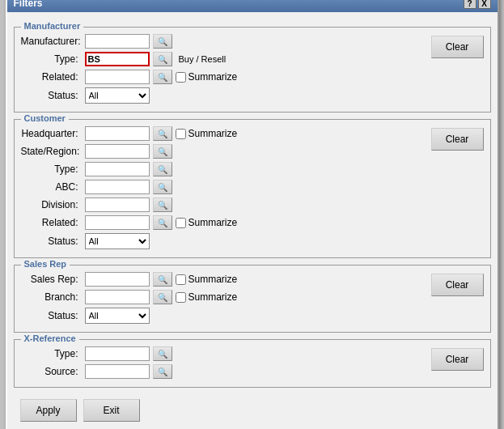 Image resolution: width=504 pixels, height=429 pixels. I want to click on sales-rep-input, so click(117, 279).